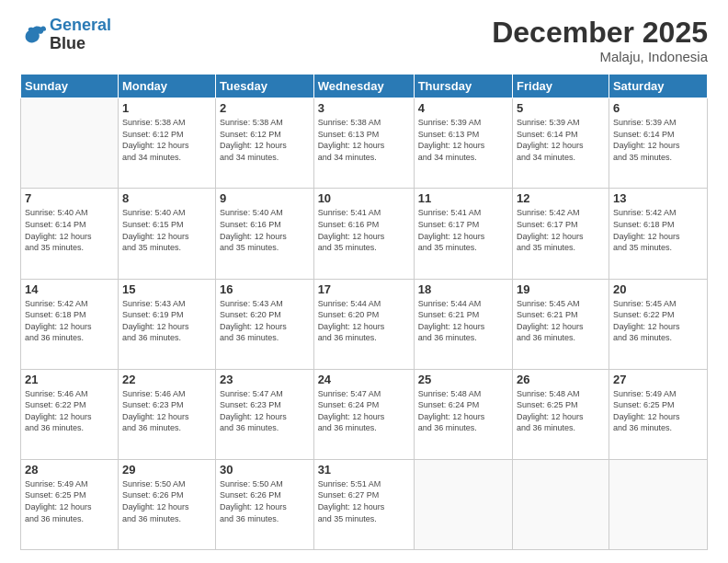 Image resolution: width=728 pixels, height=563 pixels. I want to click on day-number: 8, so click(167, 199).